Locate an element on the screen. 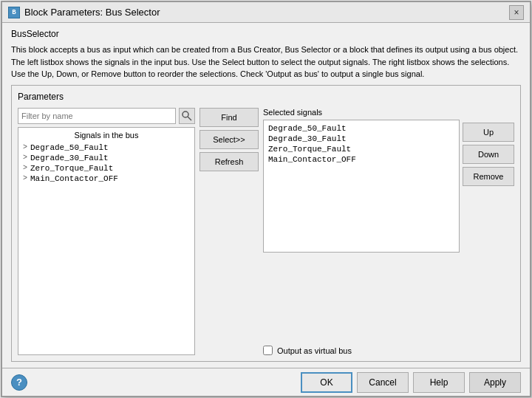 This screenshot has width=532, height=398. title-bar-left: B Block Parameters: Bus Selector is located at coordinates (84, 13).